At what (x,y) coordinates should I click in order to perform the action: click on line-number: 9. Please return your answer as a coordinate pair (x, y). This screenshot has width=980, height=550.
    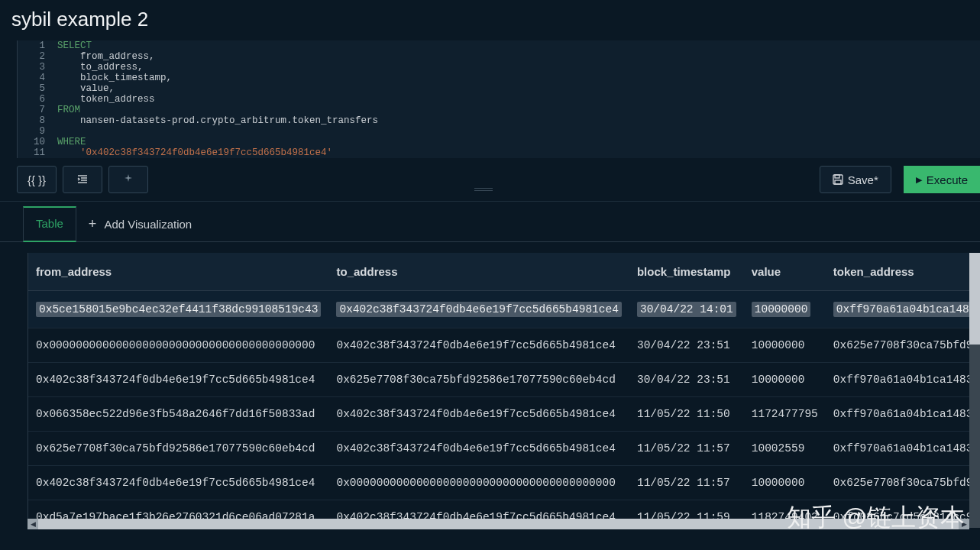
    Looking at the image, I should click on (35, 131).